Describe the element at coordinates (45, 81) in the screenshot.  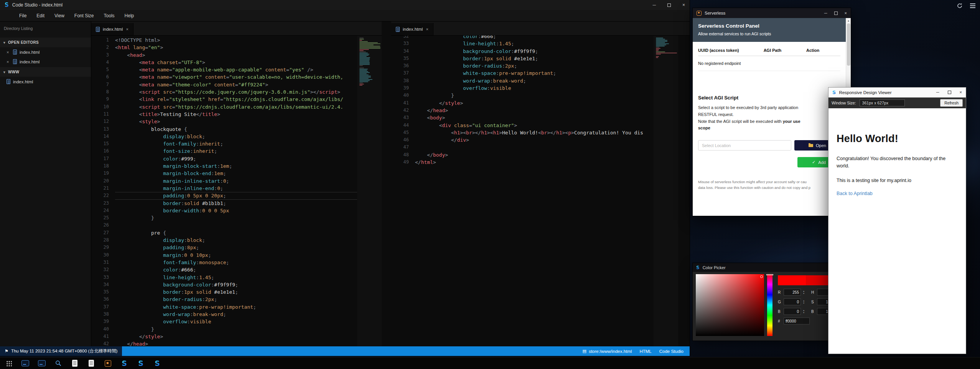
I see `sidebar-item-index.html: index.html` at that location.